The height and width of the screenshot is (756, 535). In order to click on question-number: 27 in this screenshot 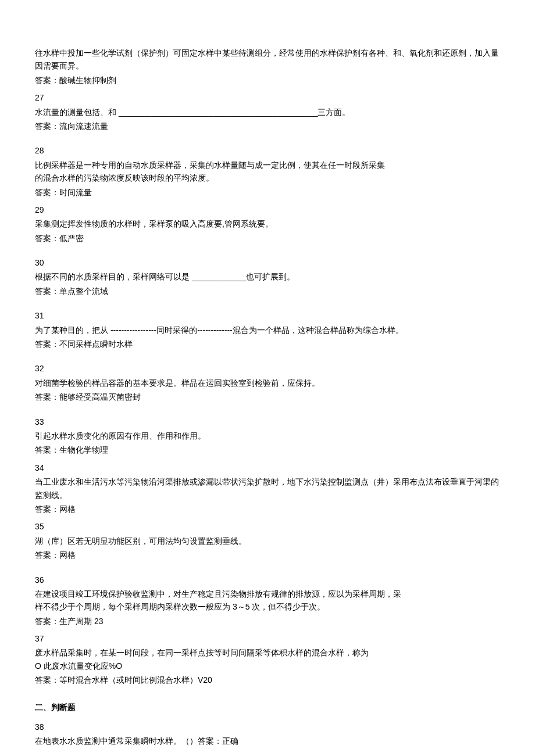, I will do `click(268, 98)`.